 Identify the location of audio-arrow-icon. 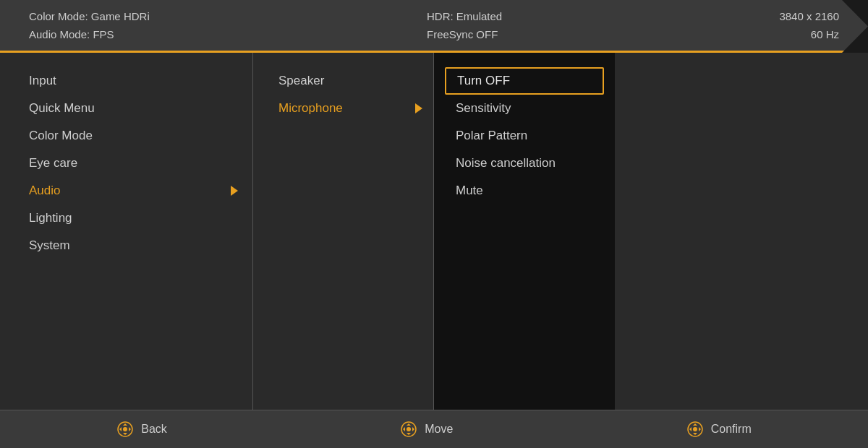
(234, 191).